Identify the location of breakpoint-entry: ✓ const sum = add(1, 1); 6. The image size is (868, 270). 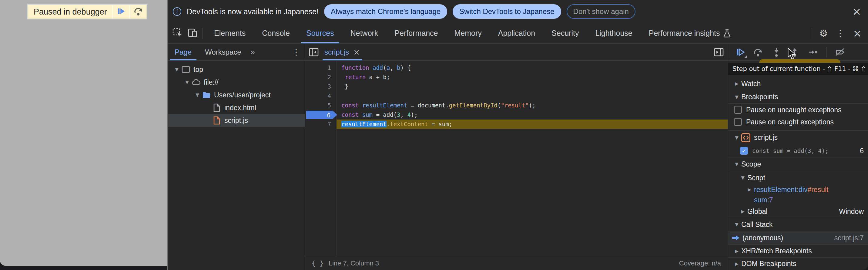
(798, 151).